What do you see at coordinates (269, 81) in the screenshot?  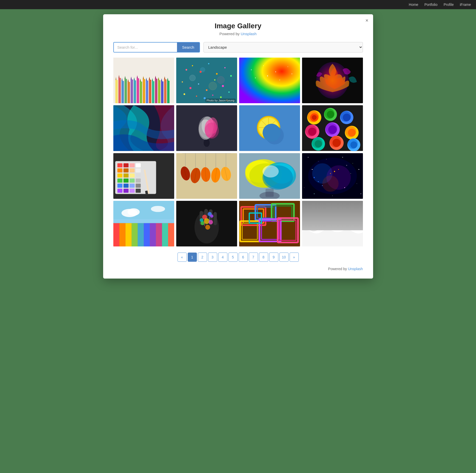 I see `rainbow-image` at bounding box center [269, 81].